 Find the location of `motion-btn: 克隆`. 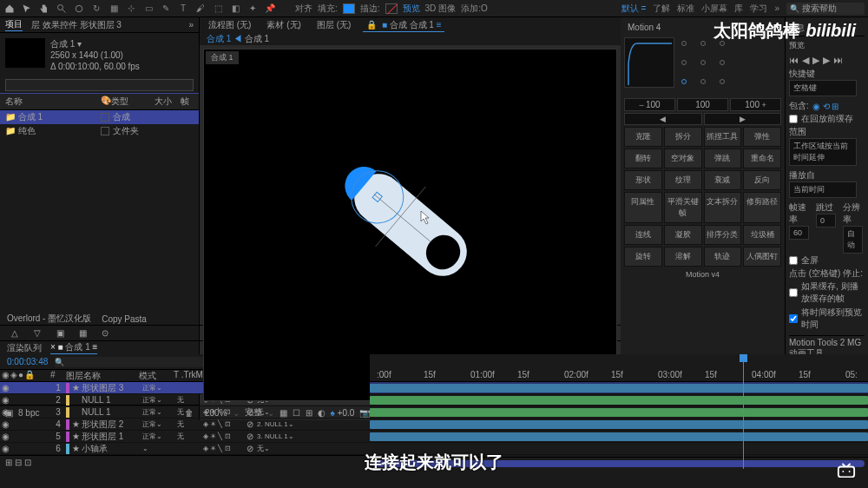

motion-btn: 克隆 is located at coordinates (643, 137).